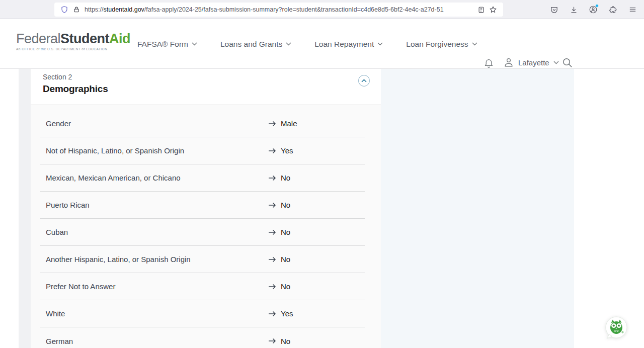 The image size is (644, 348). Describe the element at coordinates (344, 44) in the screenshot. I see `nav-item-label: Loan Repayment` at that location.